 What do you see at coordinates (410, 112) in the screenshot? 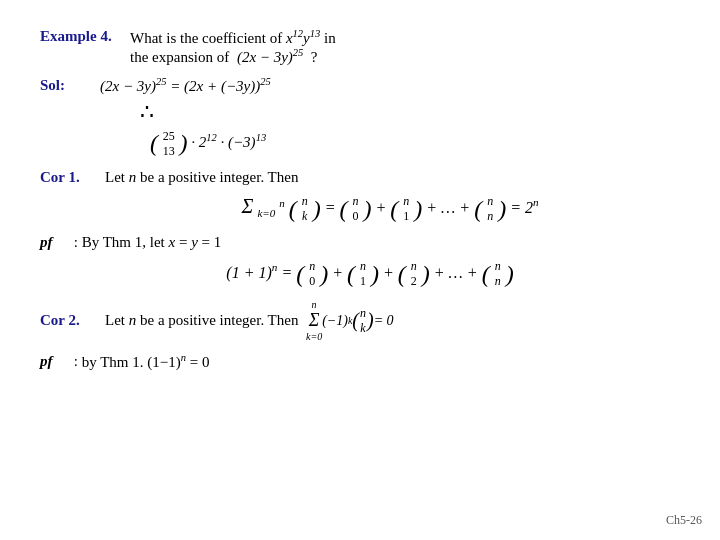
I see `therefore-row: ∴` at bounding box center [410, 112].